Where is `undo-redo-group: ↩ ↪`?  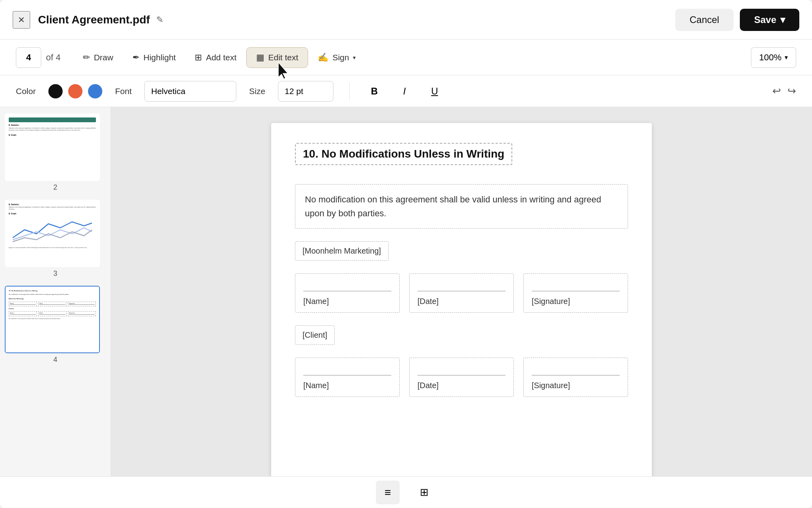 undo-redo-group: ↩ ↪ is located at coordinates (784, 91).